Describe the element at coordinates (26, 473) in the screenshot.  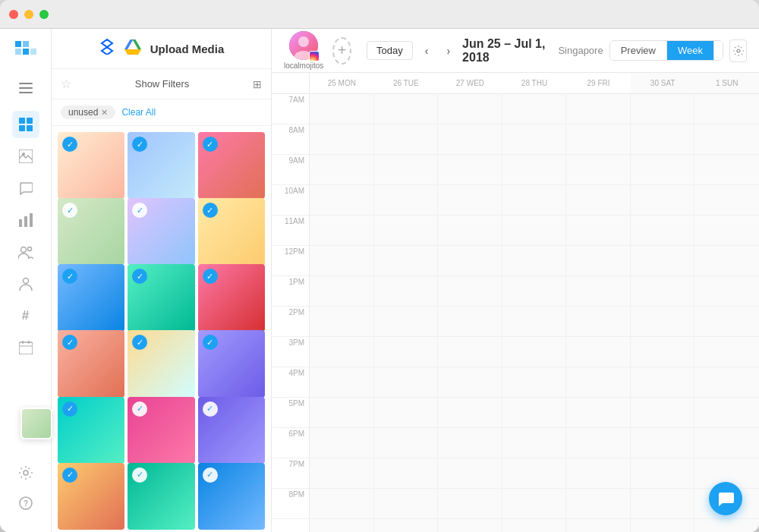
I see `settings-button` at that location.